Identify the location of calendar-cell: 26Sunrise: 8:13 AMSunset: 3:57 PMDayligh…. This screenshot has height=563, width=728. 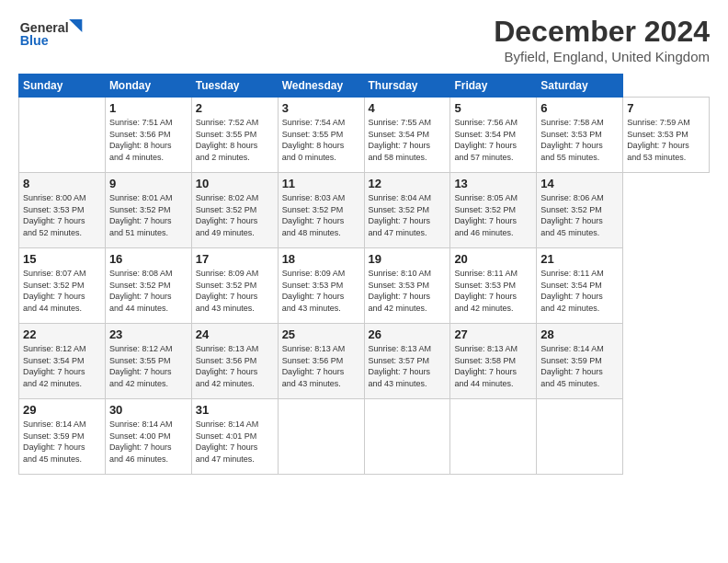
(407, 362).